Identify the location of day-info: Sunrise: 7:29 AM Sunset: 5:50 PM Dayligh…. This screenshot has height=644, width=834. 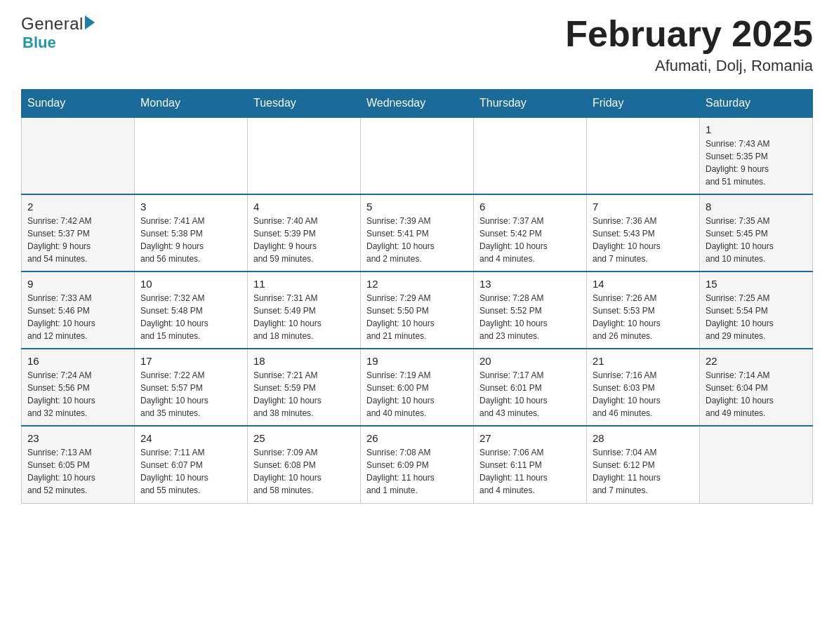
(417, 317).